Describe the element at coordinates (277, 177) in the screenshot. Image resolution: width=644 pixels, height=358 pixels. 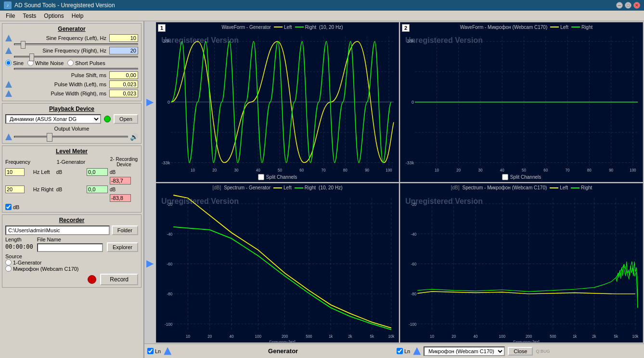
I see `chart1-footer: Split Channels` at that location.